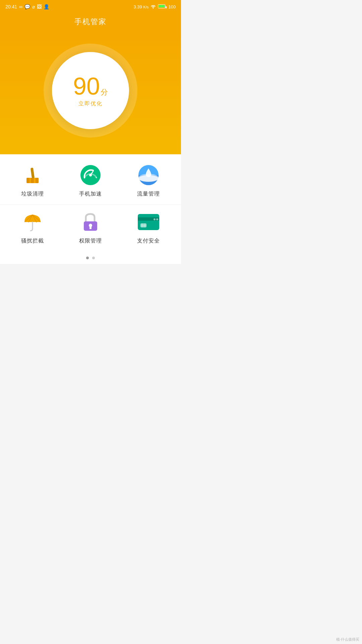 The image size is (362, 644). I want to click on network-speed: 3.39 K/s, so click(141, 7).